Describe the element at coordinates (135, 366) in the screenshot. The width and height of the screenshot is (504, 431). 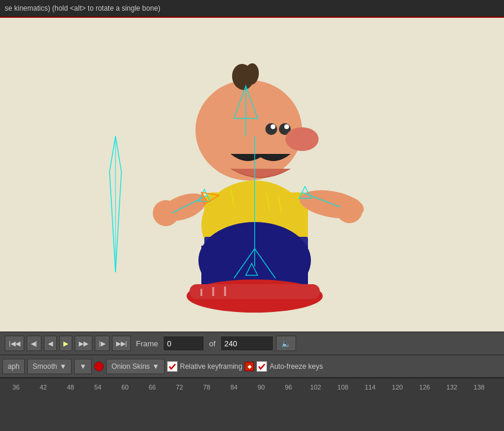
I see `onion-skins-dropdown: Onion Skins ▼` at that location.